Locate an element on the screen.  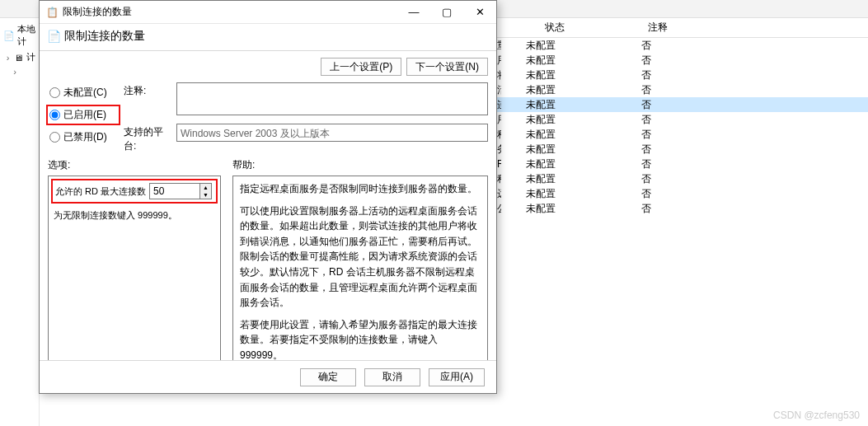
radio-disabled: 已禁用(D) is located at coordinates (83, 137).